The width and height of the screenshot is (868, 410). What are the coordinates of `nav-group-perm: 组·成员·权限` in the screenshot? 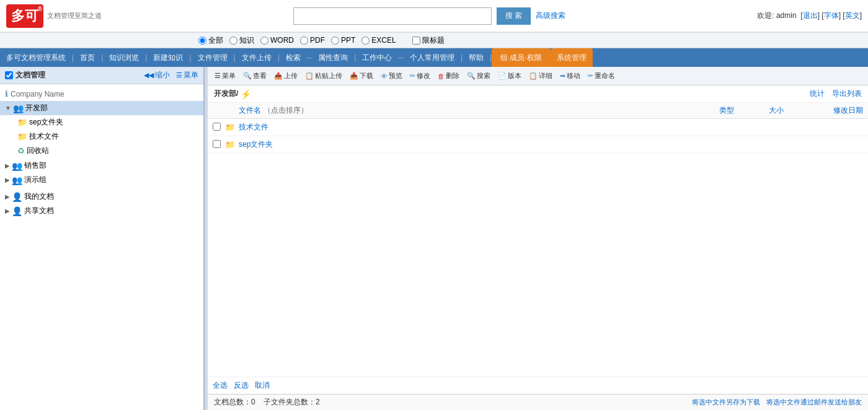 It's located at (521, 58).